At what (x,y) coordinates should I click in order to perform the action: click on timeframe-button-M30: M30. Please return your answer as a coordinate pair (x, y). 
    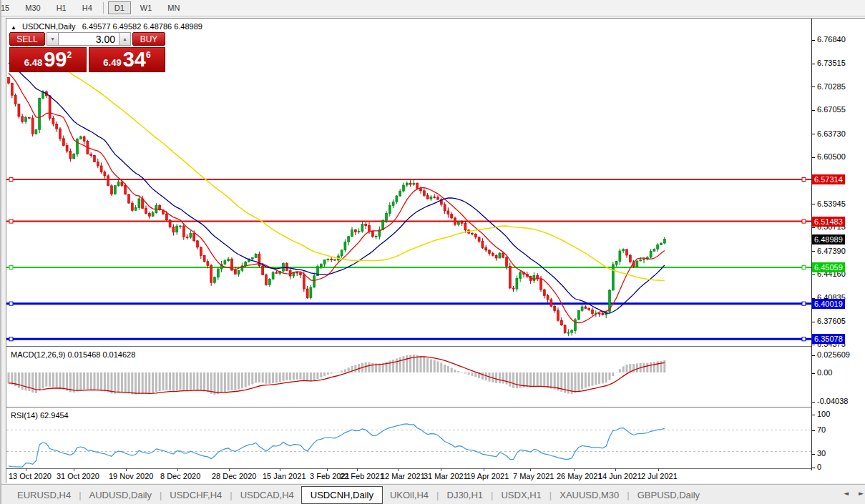
    Looking at the image, I should click on (33, 8).